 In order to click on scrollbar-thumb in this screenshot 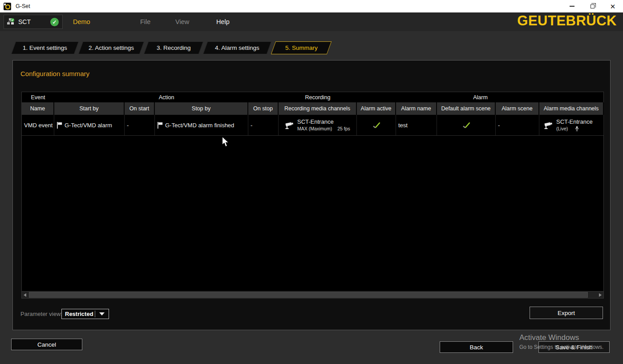, I will do `click(308, 295)`.